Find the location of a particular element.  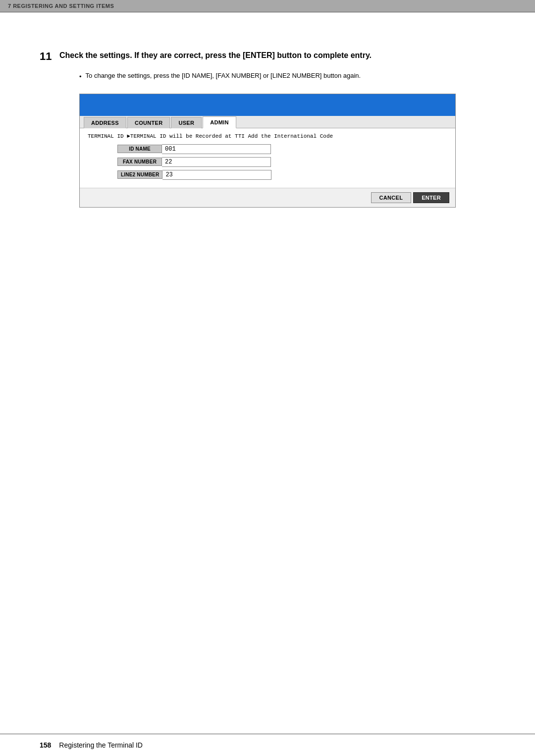

page-title: Registering the Terminal ID is located at coordinates (101, 745).